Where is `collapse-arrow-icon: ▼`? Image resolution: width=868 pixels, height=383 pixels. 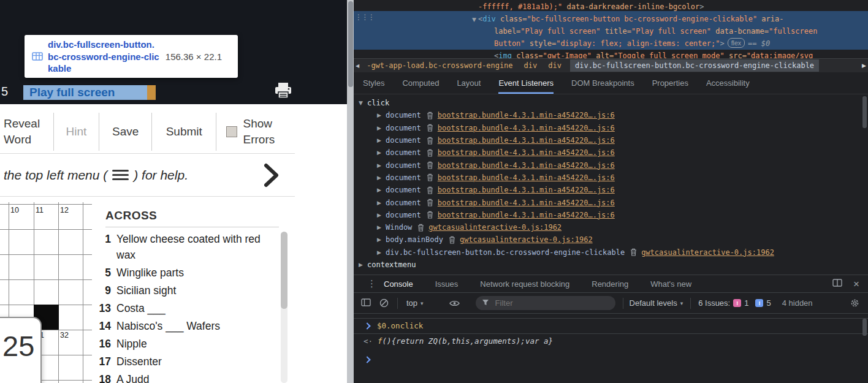
collapse-arrow-icon: ▼ is located at coordinates (474, 20).